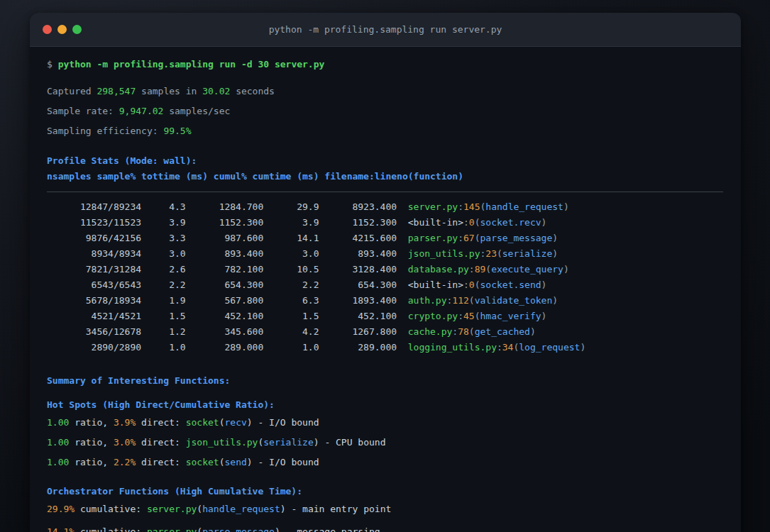  Describe the element at coordinates (227, 207) in the screenshot. I see `text-segment: 12847/89234 4.3 1284.700 29.9 8923.400` at that location.